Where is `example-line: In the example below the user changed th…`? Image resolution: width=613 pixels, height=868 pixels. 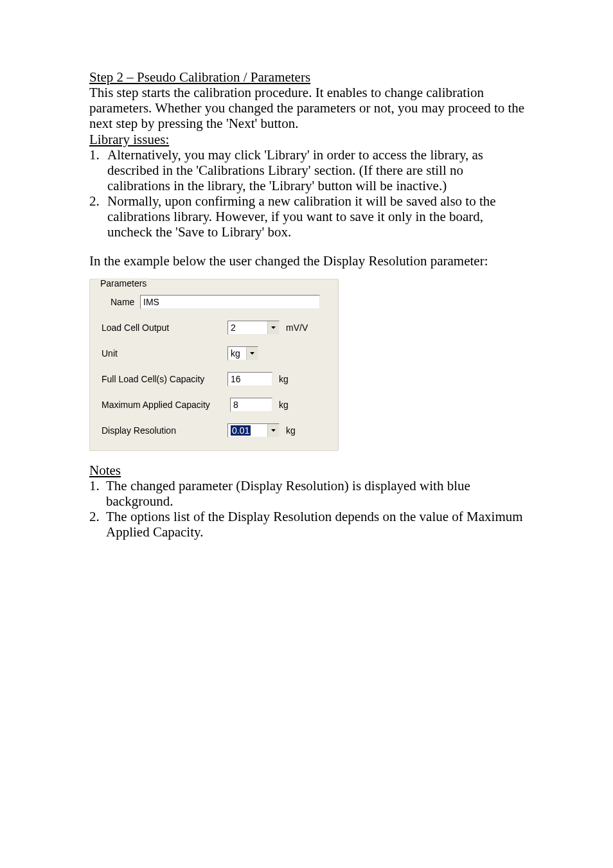 example-line: In the example below the user changed th… is located at coordinates (310, 261).